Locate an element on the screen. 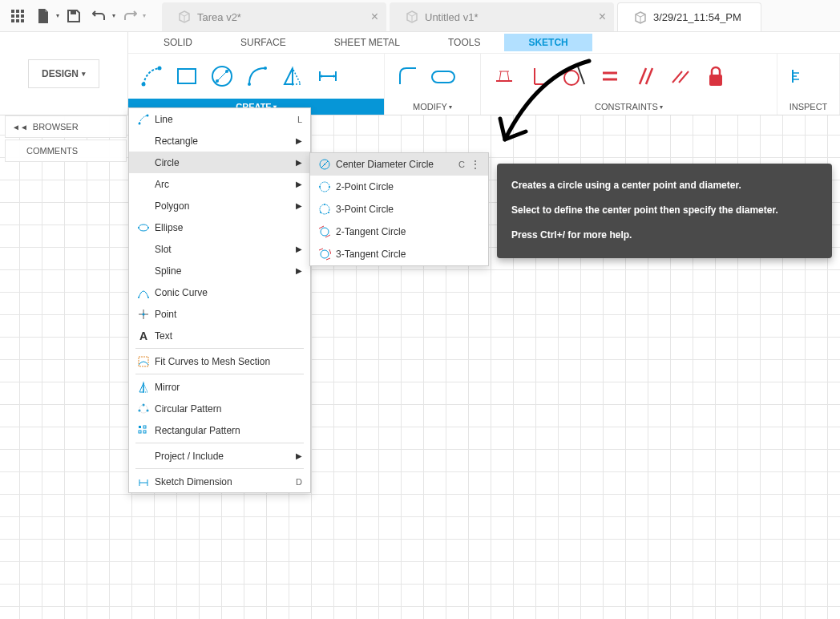  document-tab-2: 3/29/21_11:54_PM is located at coordinates (689, 17).